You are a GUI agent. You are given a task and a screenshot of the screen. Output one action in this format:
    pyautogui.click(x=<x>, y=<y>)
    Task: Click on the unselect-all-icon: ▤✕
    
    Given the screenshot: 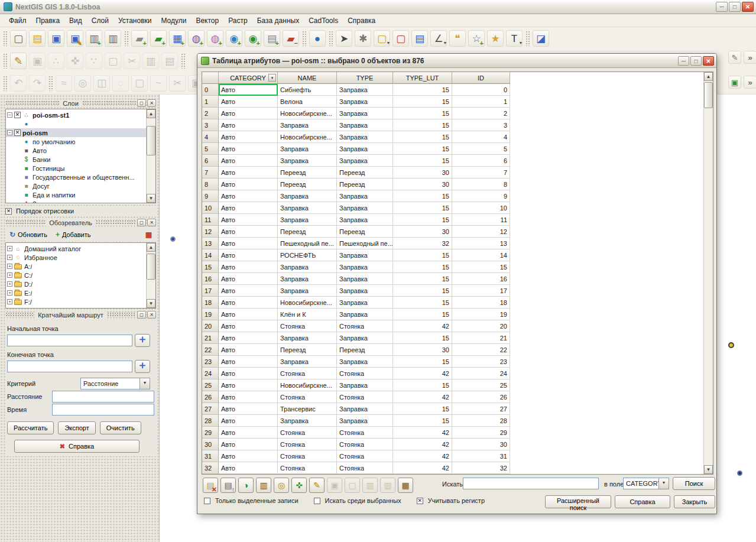 What is the action you would take?
    pyautogui.click(x=210, y=485)
    